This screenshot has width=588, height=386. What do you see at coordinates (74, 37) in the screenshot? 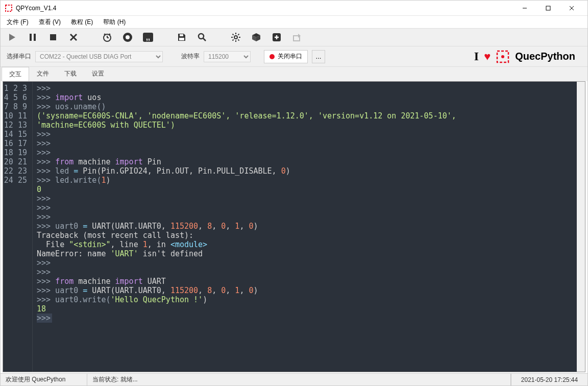
I see `cancel-icon` at bounding box center [74, 37].